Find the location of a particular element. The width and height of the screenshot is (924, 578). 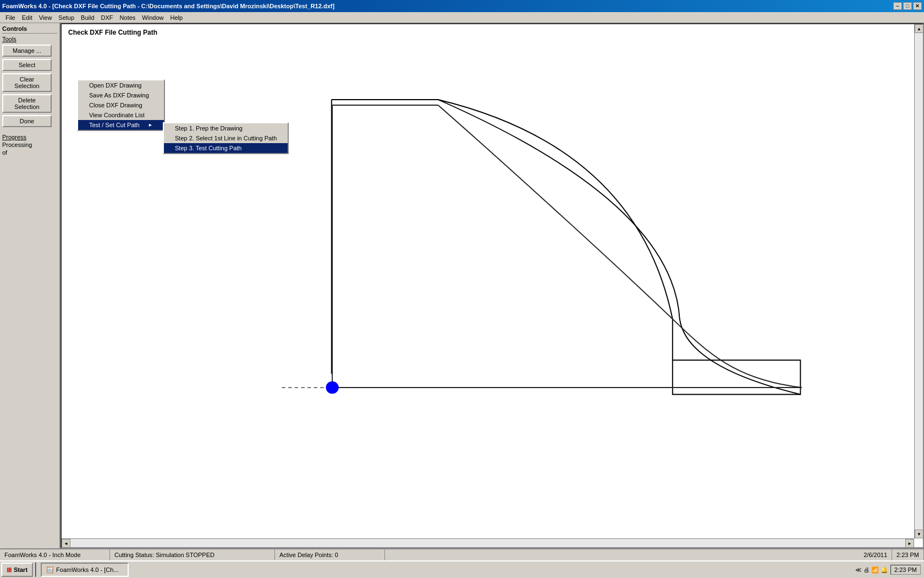

vertical-scrollbar: ▲ ▼ is located at coordinates (919, 281).